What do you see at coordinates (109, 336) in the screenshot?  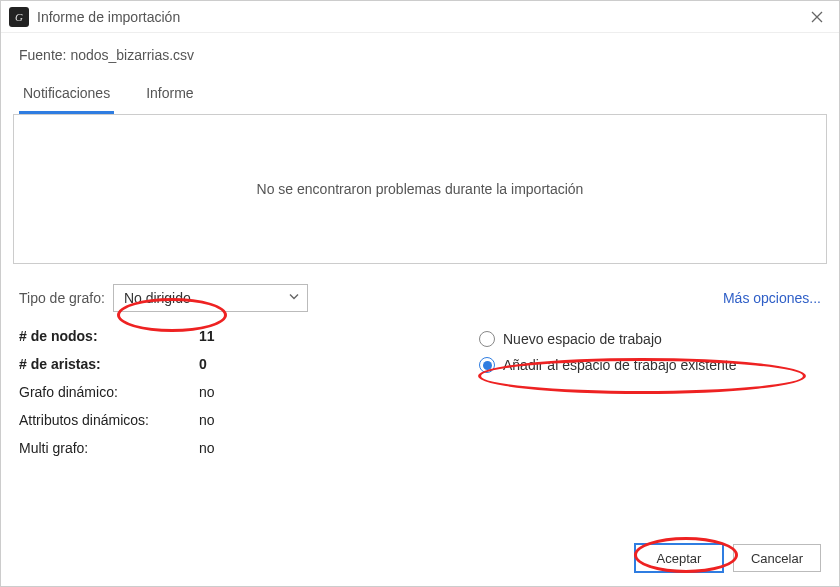 I see `nodes-count-label: # de nodos:` at bounding box center [109, 336].